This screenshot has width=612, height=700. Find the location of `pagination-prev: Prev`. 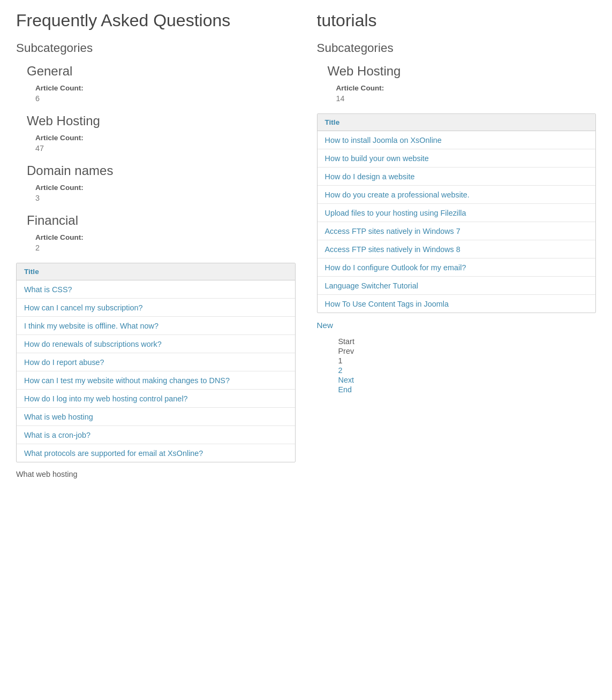

pagination-prev: Prev is located at coordinates (467, 351).